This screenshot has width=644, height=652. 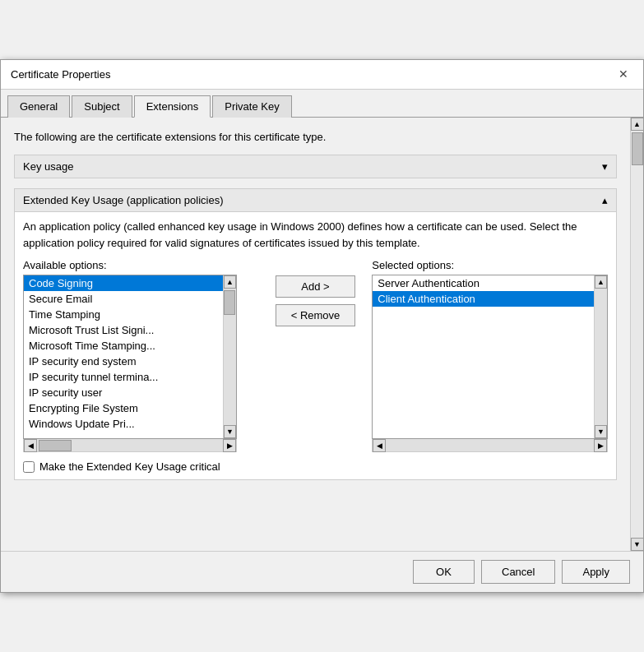 What do you see at coordinates (173, 107) in the screenshot?
I see `tab-extensions: Extensions` at bounding box center [173, 107].